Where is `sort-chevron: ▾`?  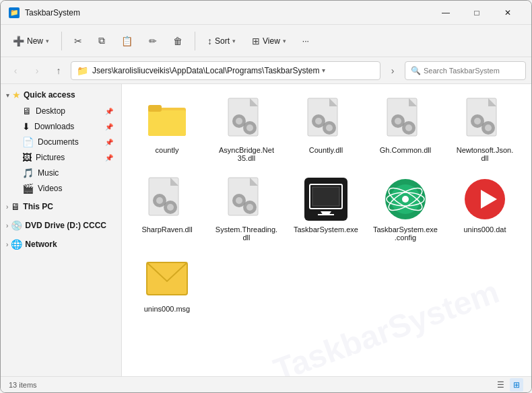
sort-chevron: ▾ is located at coordinates (234, 41).